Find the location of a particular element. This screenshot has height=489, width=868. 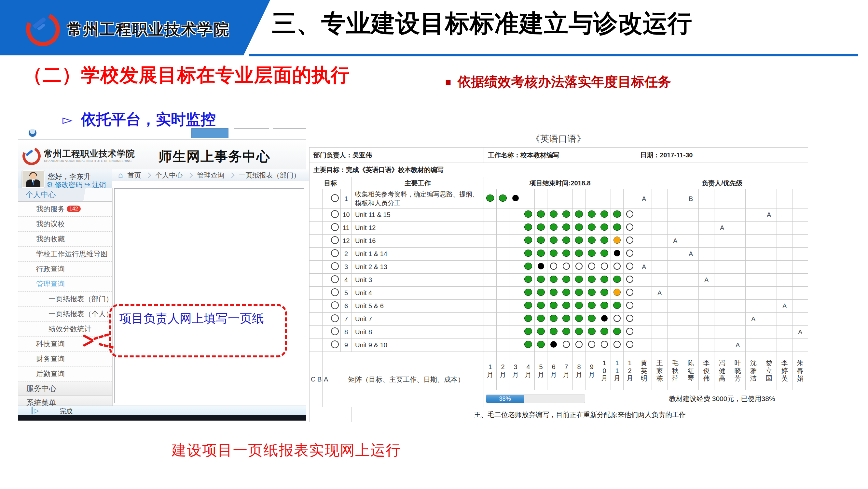

sidebar-item-0: 我的服务142 is located at coordinates (65, 209).